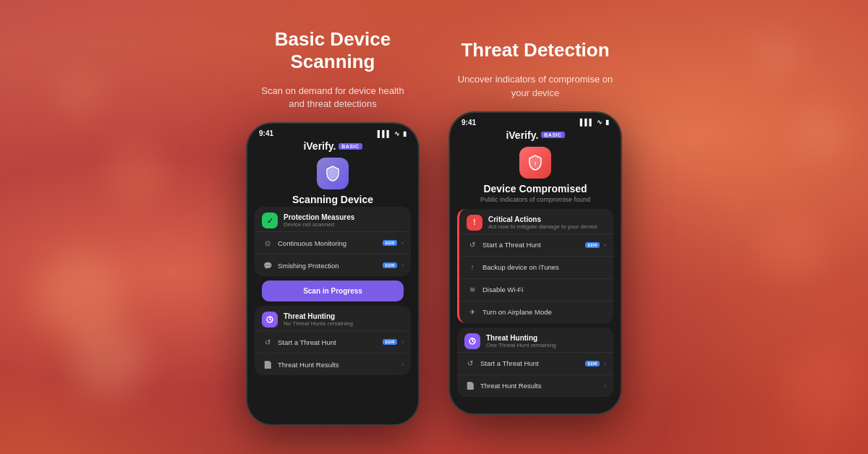 This screenshot has height=454, width=868. Describe the element at coordinates (268, 243) in the screenshot. I see `monitoring-icon: ⊙` at that location.